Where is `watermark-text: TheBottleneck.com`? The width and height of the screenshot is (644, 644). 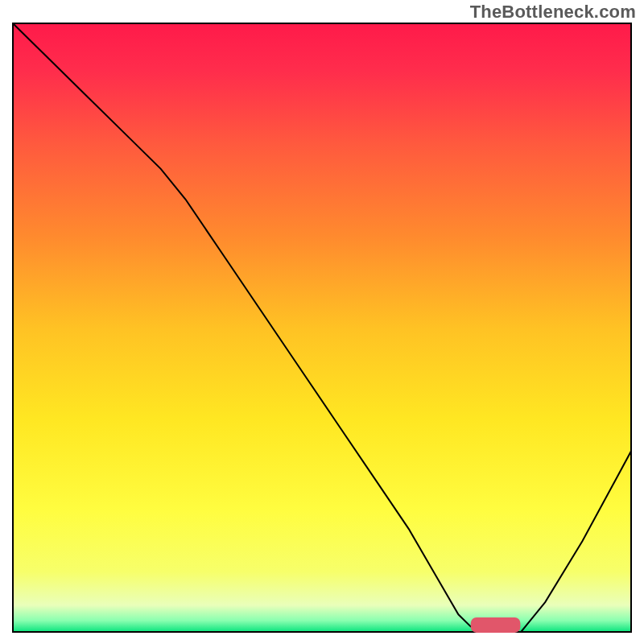
watermark-text: TheBottleneck.com is located at coordinates (553, 12).